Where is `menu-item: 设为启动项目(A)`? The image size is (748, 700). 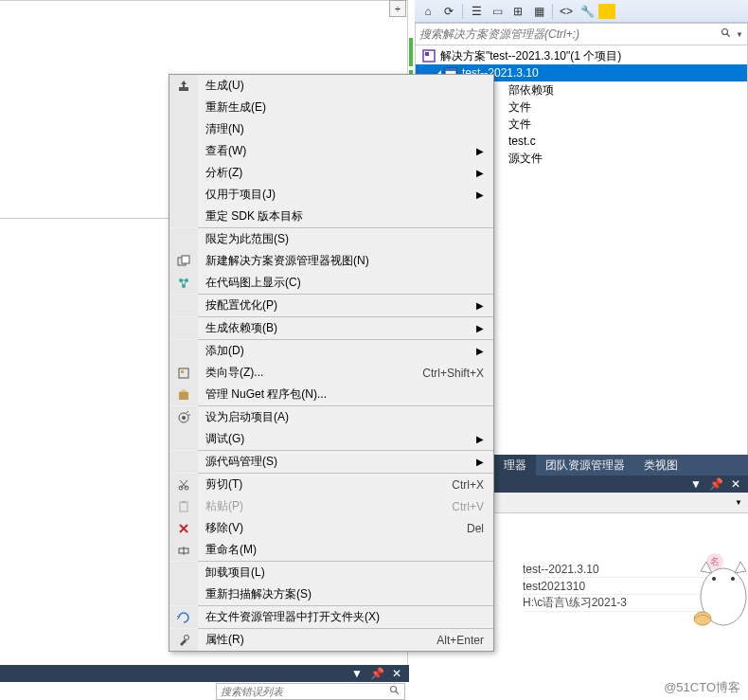
menu-item: 设为启动项目(A) is located at coordinates (331, 417).